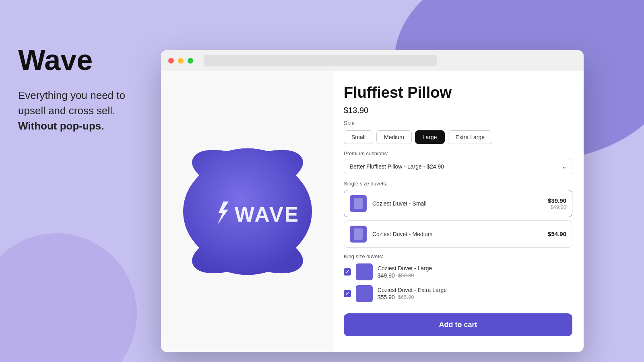 The image size is (644, 362). I want to click on king-original-price-large: $59.90, so click(406, 275).